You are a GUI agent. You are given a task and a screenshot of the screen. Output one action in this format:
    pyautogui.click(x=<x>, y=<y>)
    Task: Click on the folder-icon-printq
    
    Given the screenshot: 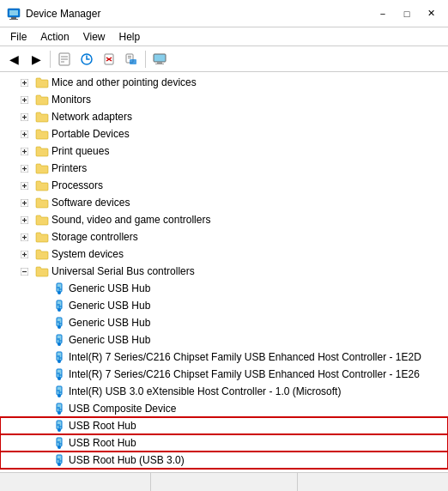 What is the action you would take?
    pyautogui.click(x=42, y=151)
    